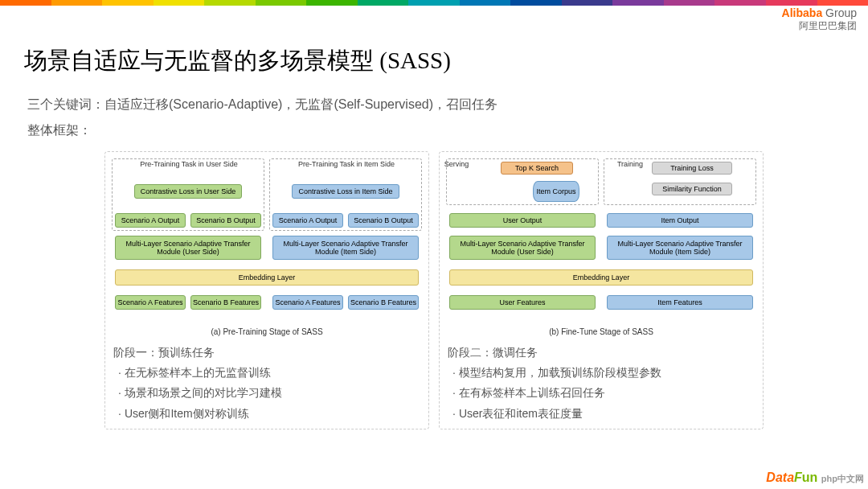 The width and height of the screenshot is (868, 489). Describe the element at coordinates (605, 392) in the screenshot. I see `stage-b-bullet-2: 在有标签样本上训练召回任务` at that location.